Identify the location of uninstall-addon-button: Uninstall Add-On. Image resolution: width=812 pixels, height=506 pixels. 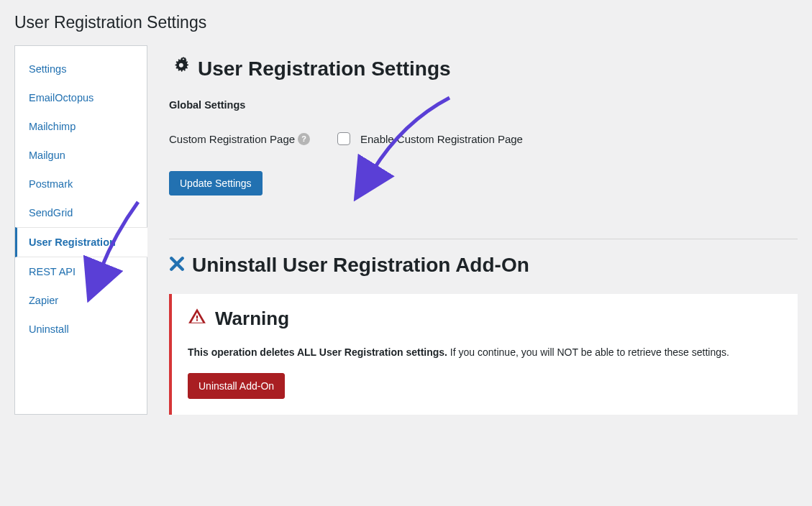
(236, 386).